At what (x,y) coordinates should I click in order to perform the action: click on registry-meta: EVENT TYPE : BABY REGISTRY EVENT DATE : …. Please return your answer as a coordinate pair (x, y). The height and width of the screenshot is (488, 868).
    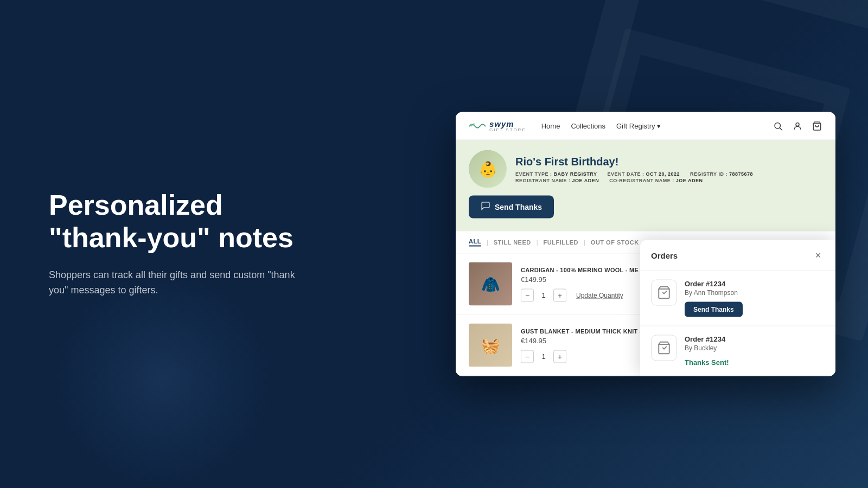
    Looking at the image, I should click on (669, 177).